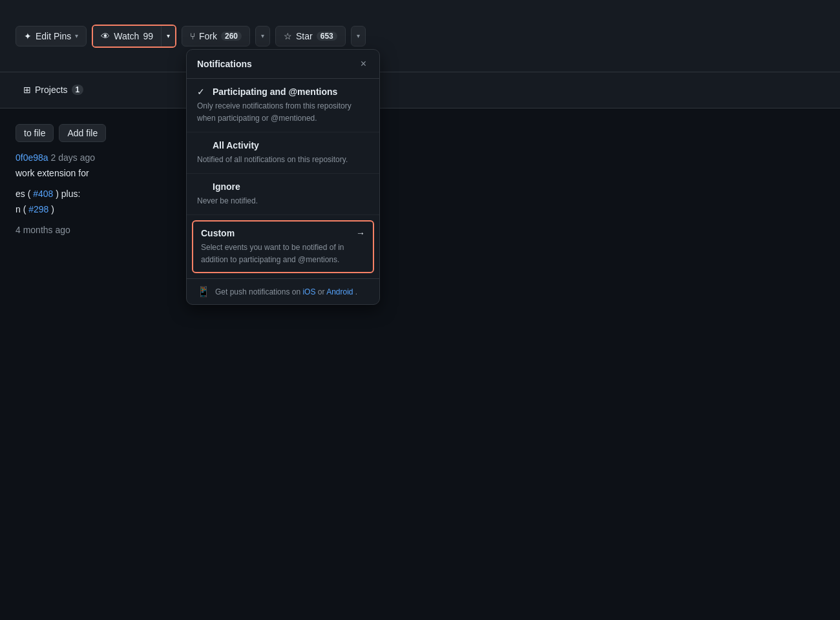 This screenshot has width=840, height=620. I want to click on add-file-label: Add file, so click(83, 133).